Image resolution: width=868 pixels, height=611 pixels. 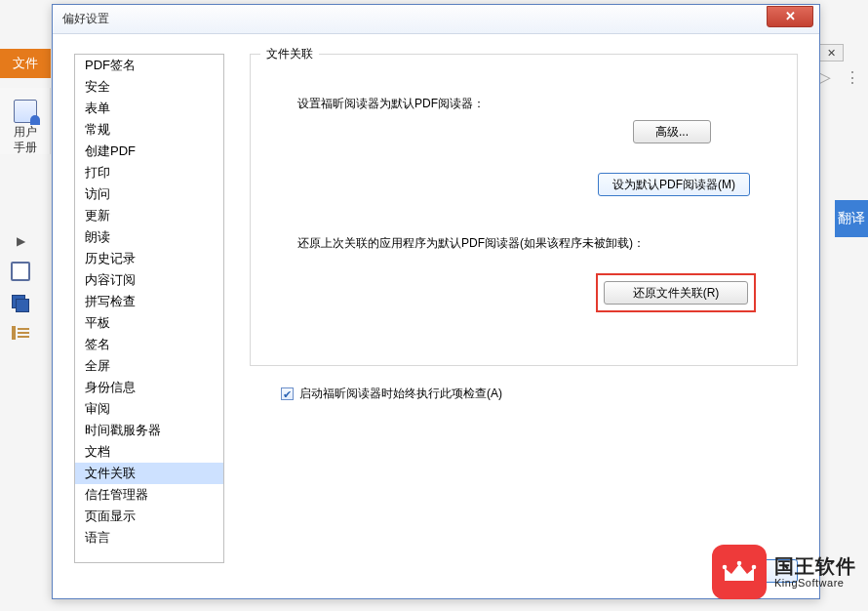 I want to click on right-nav-icons: ▷ ⋮, so click(x=839, y=77).